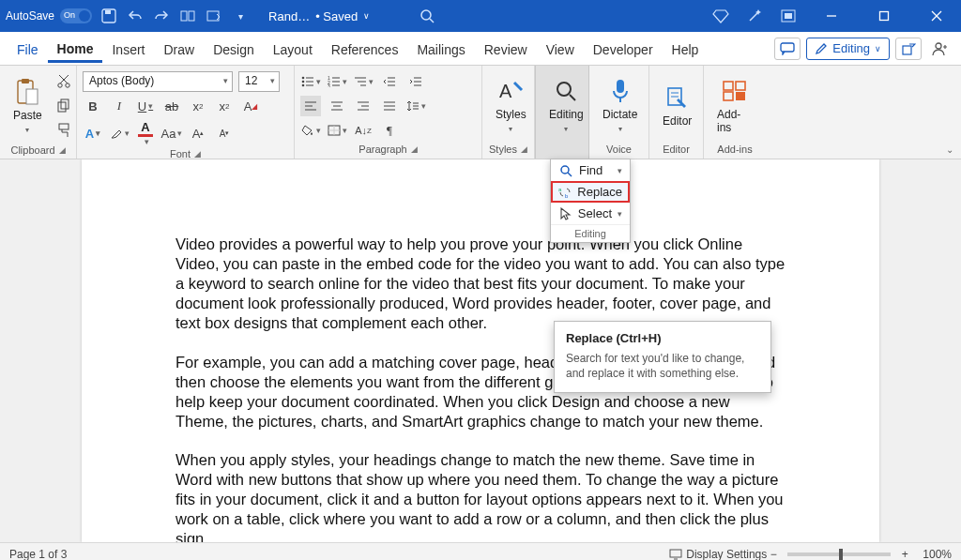 This screenshot has width=961, height=560. I want to click on strikethrough-button: ab, so click(172, 106).